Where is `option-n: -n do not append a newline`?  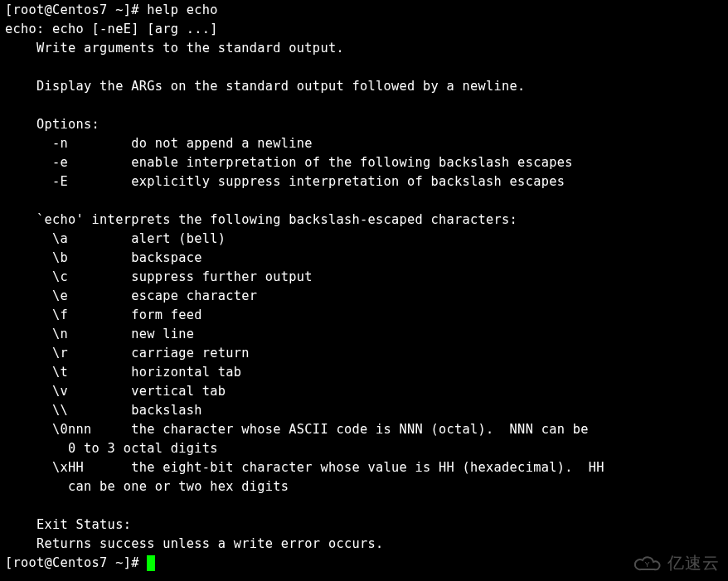
option-n: -n do not append a newline is located at coordinates (364, 144).